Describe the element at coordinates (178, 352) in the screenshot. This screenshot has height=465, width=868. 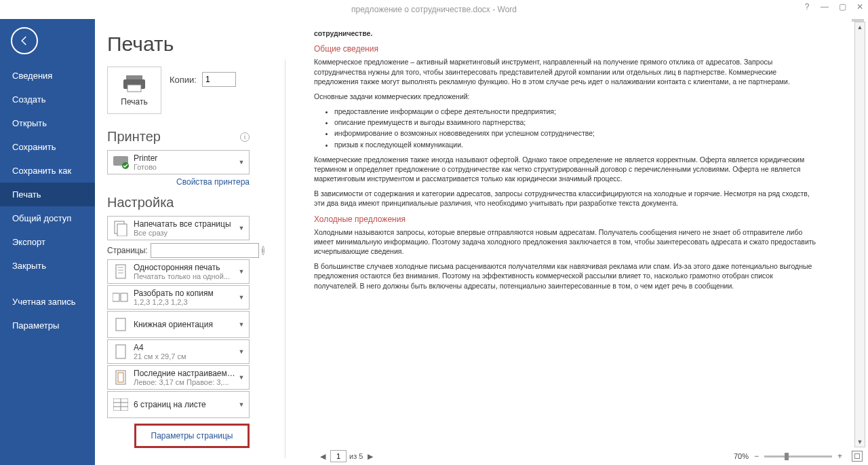
I see `paper-size-dropdown: A4 21 см x 29,7 см ▼` at that location.